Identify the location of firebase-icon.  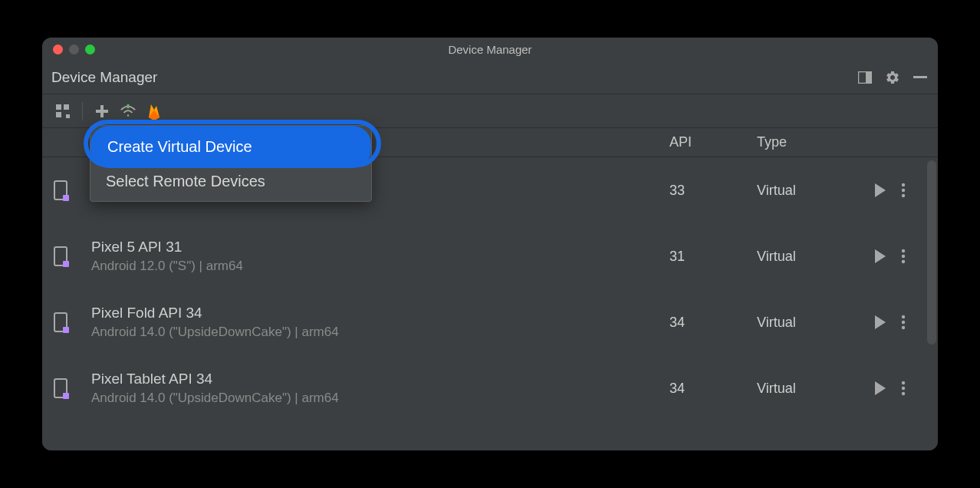
(154, 111).